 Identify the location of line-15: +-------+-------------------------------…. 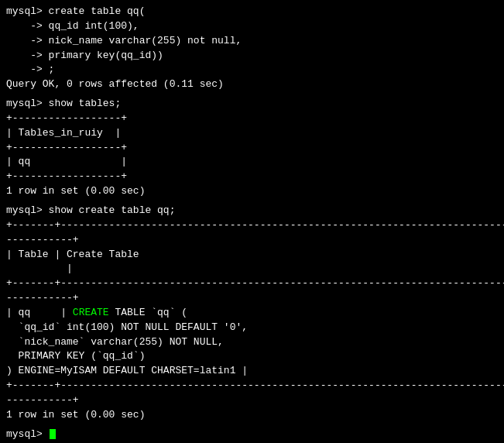
(252, 226).